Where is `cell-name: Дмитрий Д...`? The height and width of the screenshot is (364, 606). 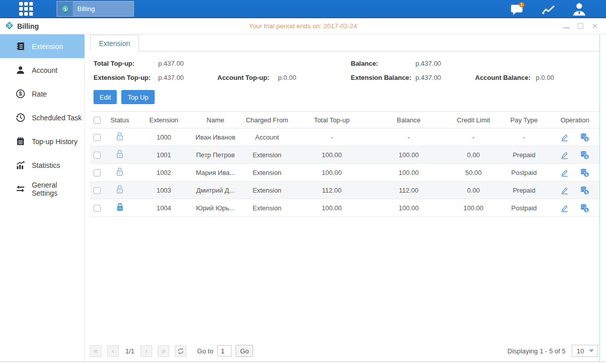 cell-name: Дмитрий Д... is located at coordinates (215, 190).